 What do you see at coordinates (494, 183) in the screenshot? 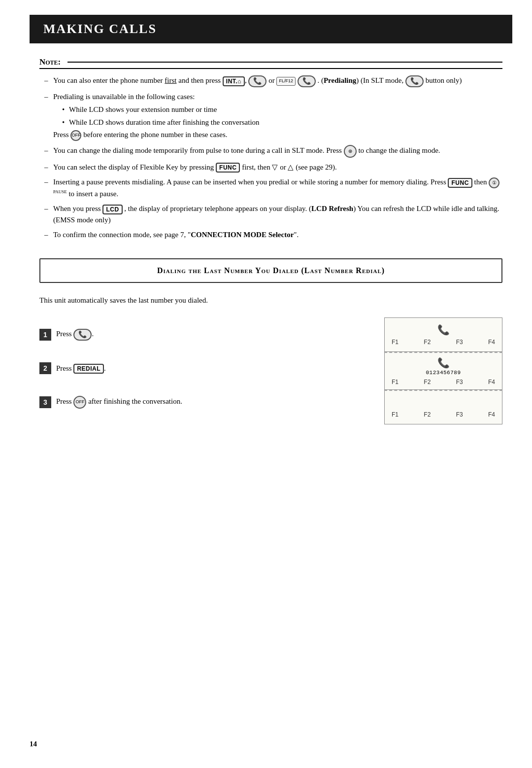
I see `pause-1-button: ①` at bounding box center [494, 183].